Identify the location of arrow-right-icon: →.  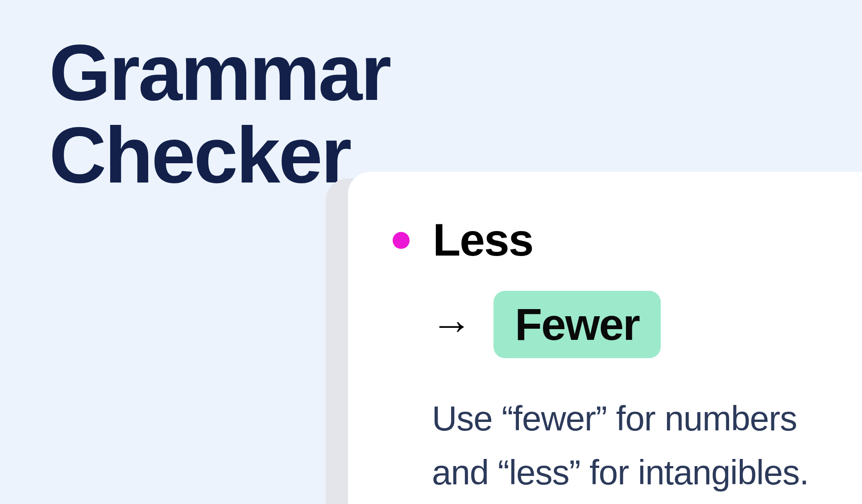
(452, 325).